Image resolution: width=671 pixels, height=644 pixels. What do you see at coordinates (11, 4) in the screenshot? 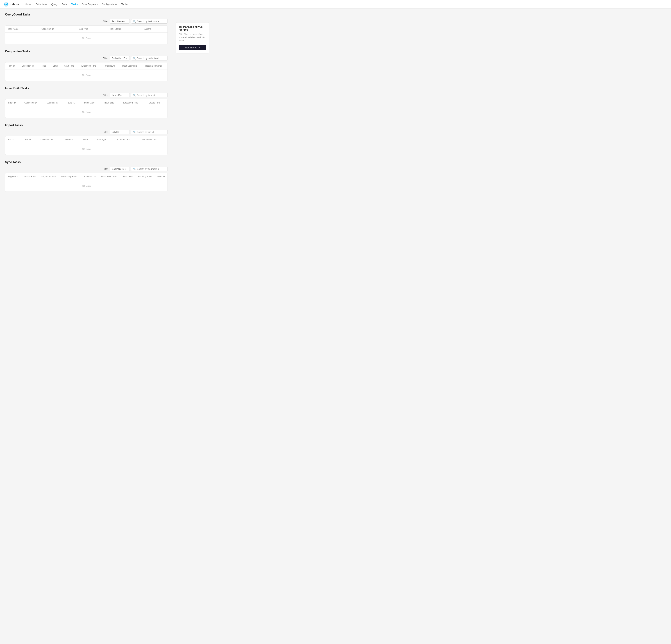
I see `logo: milvus` at bounding box center [11, 4].